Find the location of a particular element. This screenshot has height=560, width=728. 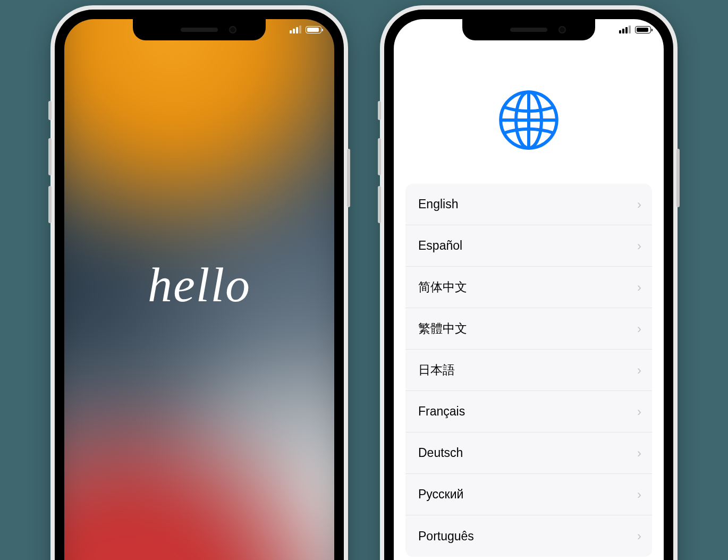

language-row-russian: Русский › is located at coordinates (529, 495).